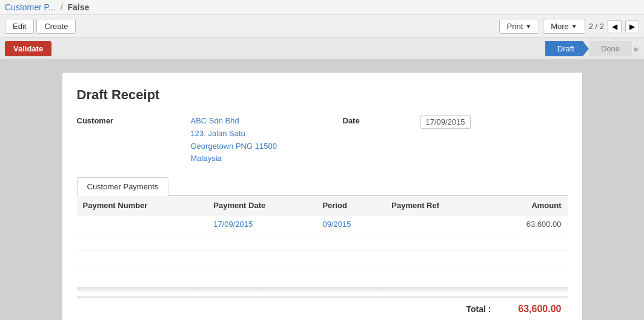  Describe the element at coordinates (527, 224) in the screenshot. I see `cell-amount: 63,600.00` at that location.